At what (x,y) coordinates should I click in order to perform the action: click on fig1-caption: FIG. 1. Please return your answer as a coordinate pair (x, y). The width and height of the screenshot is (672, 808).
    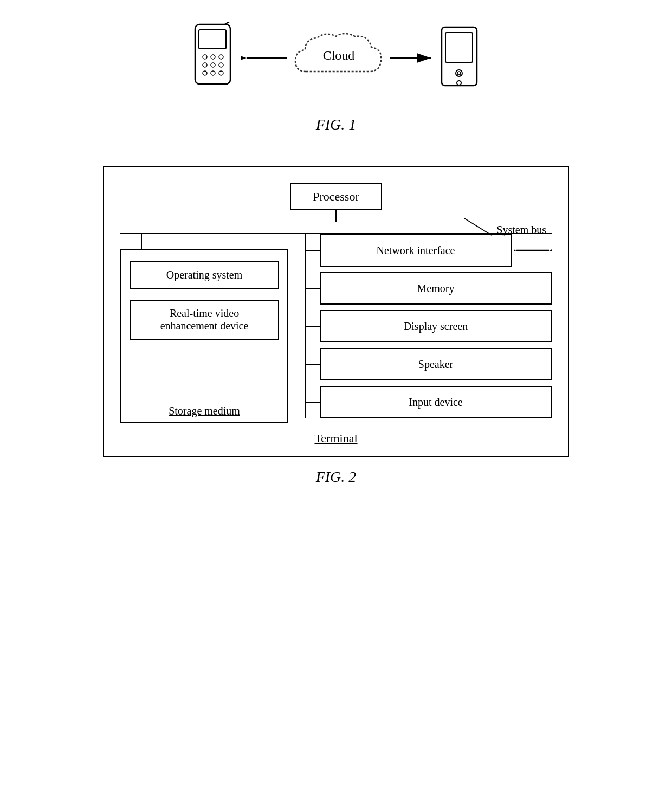
    Looking at the image, I should click on (336, 125).